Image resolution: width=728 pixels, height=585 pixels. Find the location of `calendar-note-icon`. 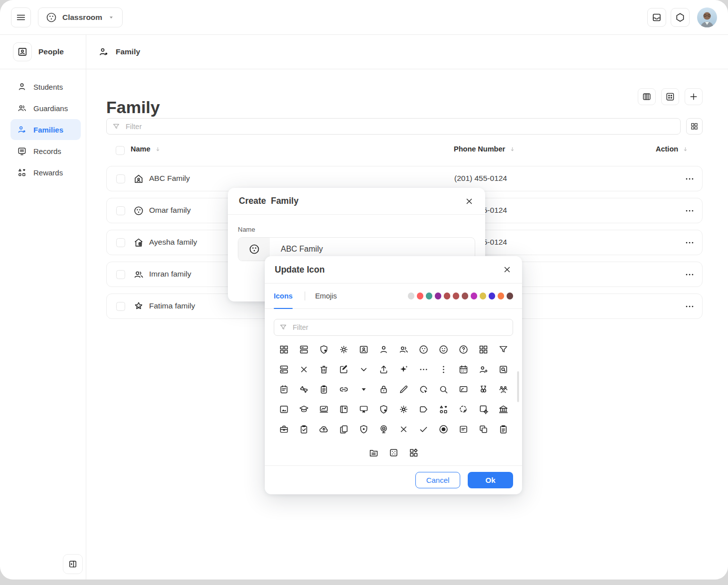

calendar-note-icon is located at coordinates (284, 389).